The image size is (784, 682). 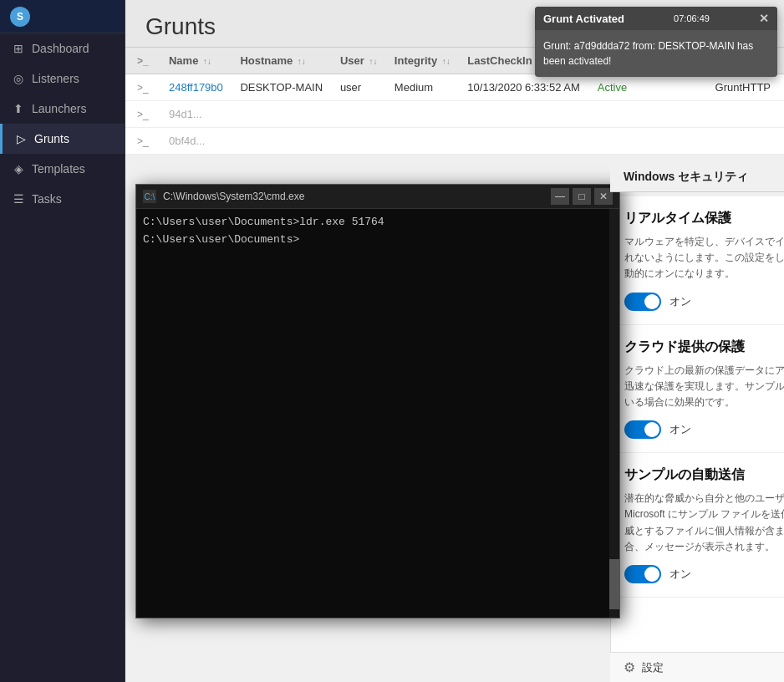 What do you see at coordinates (523, 88) in the screenshot?
I see `row-lastcheckin: 10/13/2020 6:33:52 AM` at bounding box center [523, 88].